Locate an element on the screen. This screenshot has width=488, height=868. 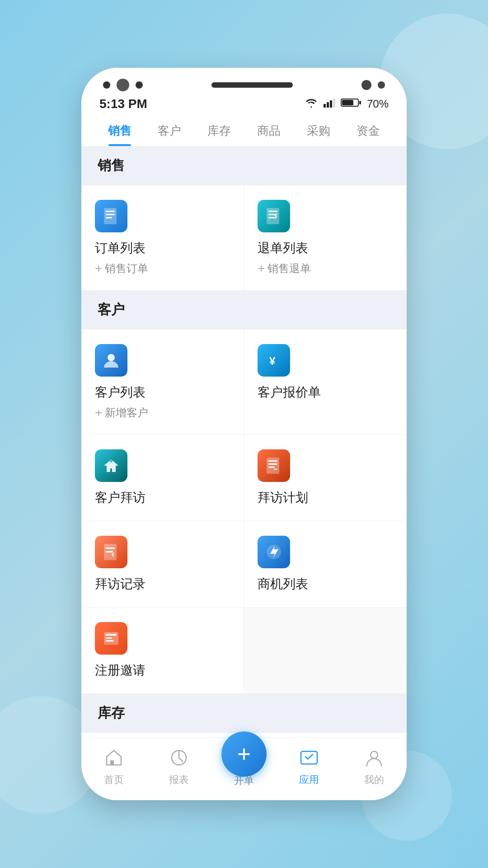
bottom-nav-mine: 我的 is located at coordinates (374, 766).